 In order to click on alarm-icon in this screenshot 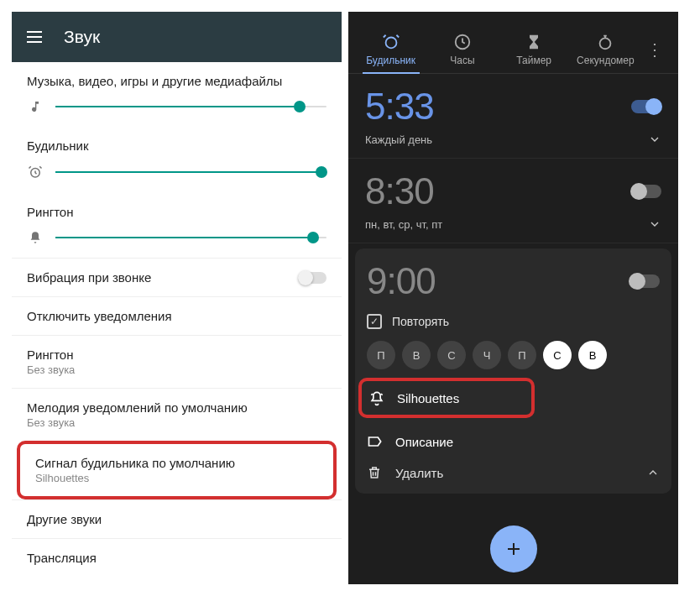, I will do `click(391, 42)`.